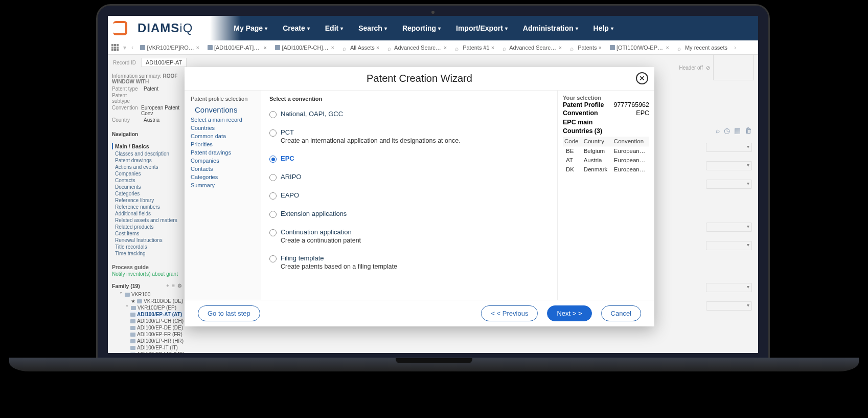 The height and width of the screenshot is (418, 868). What do you see at coordinates (237, 48) in the screenshot?
I see `tab-item: [ADI100/EP-AT]ROO…×` at bounding box center [237, 48].